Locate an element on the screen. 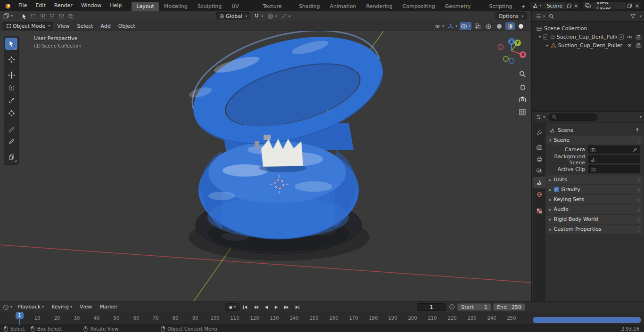 The image size is (644, 332). xray-toggle-button is located at coordinates (478, 26).